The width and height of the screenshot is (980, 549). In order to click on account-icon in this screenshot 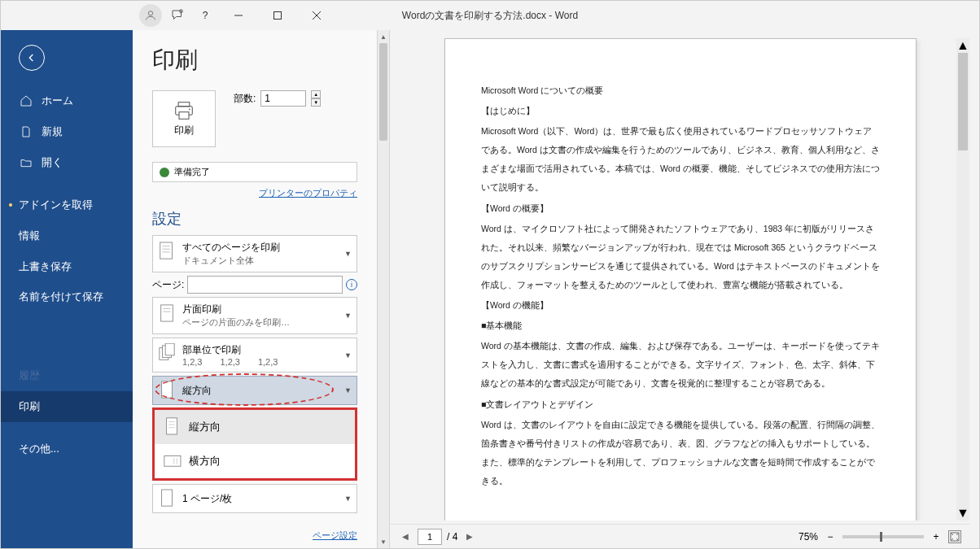, I will do `click(151, 15)`.